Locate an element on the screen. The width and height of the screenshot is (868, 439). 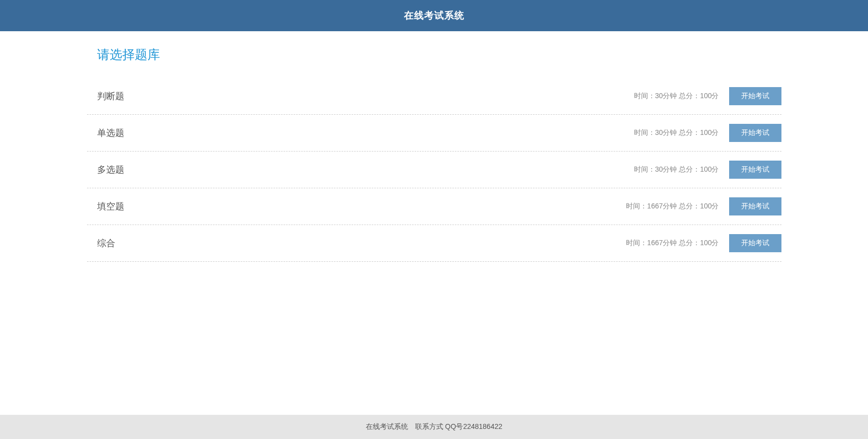
exam-row: 单选题时间：30分钟 总分：100分开始考试 is located at coordinates (434, 133).